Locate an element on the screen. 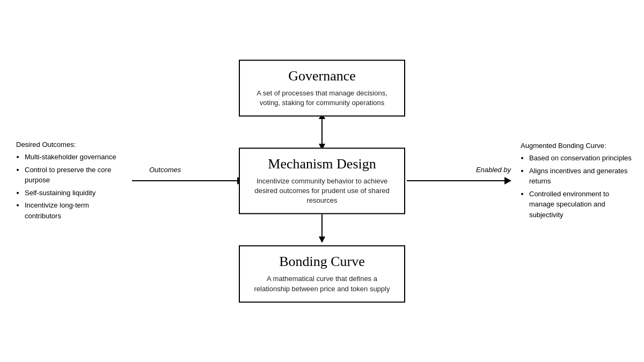  list-item: Incentivize long-term contributors is located at coordinates (74, 210).